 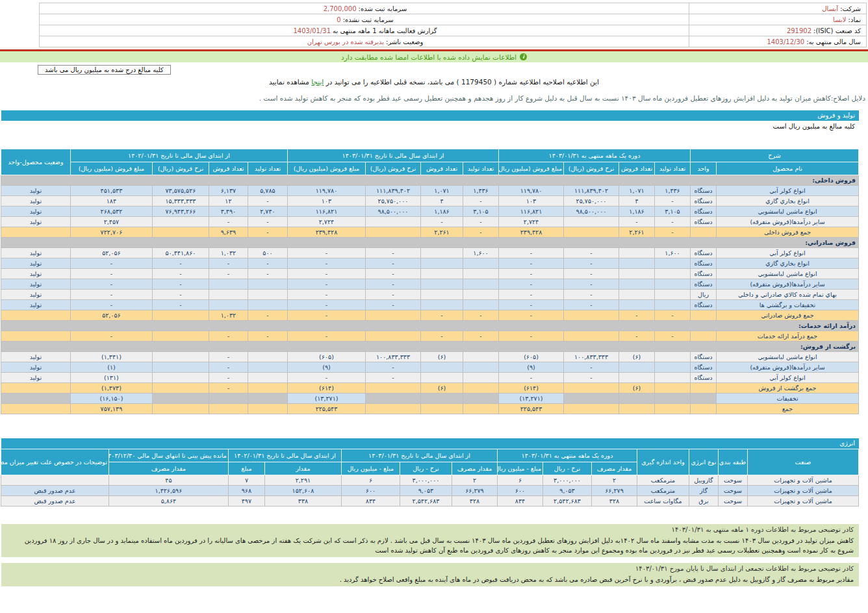 What do you see at coordinates (774, 156) in the screenshot?
I see `col-group-desc: شرح` at bounding box center [774, 156].